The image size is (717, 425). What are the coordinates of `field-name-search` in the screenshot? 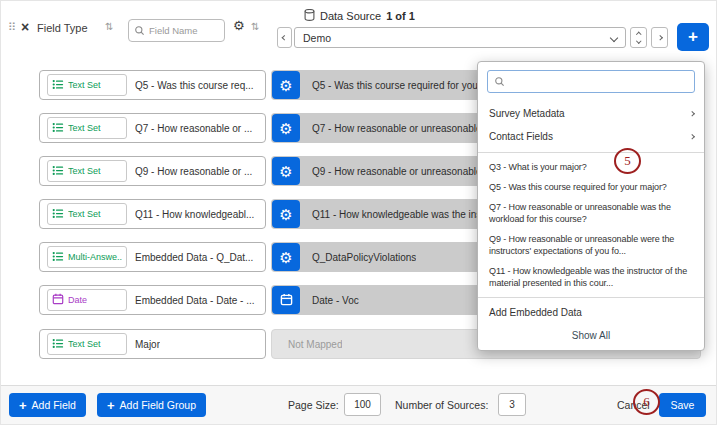 It's located at (176, 30).